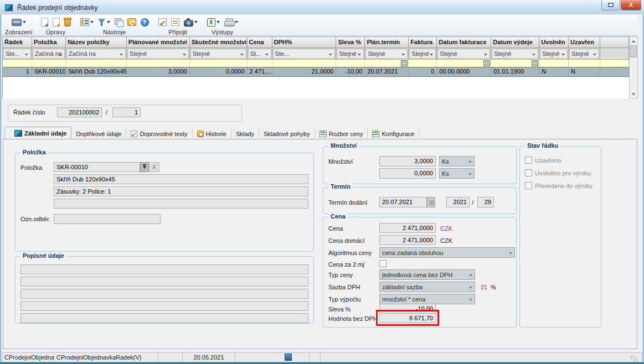 This screenshot has width=644, height=364. What do you see at coordinates (305, 54) in the screenshot?
I see `filter-cell: Ste...` at bounding box center [305, 54].